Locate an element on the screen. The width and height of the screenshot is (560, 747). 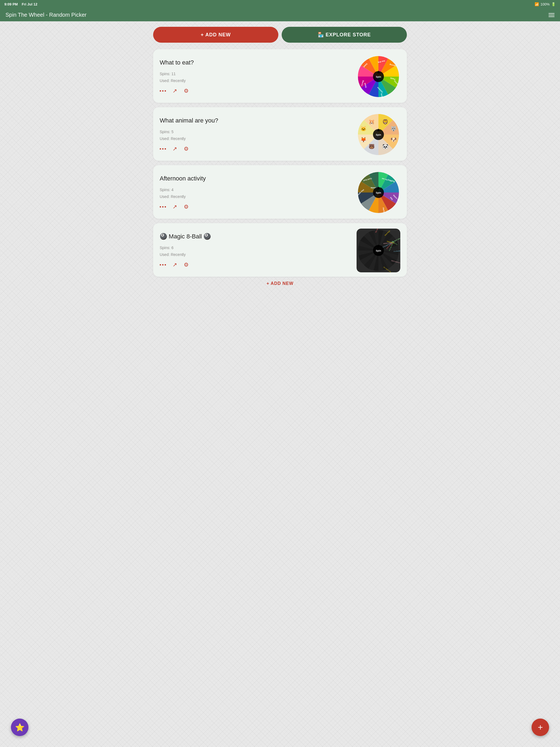
status-bar: 9:09 PM Fri Jul 12 📶 100% 🔋 is located at coordinates (280, 4).